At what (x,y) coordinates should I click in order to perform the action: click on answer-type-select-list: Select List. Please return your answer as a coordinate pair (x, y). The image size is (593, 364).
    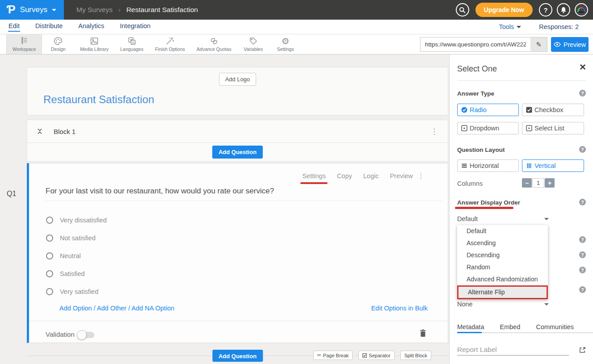
    Looking at the image, I should click on (553, 128).